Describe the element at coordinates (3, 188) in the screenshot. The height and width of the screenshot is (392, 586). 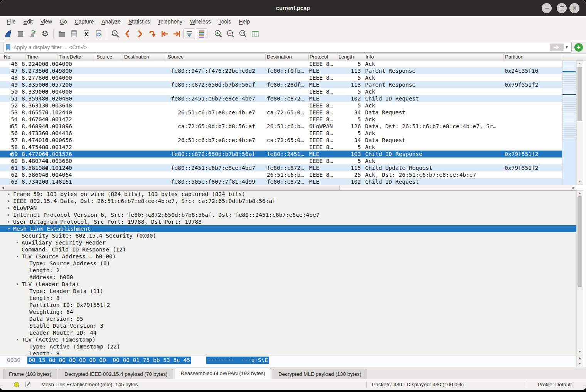
I see `scroll-left-icon: ◀` at that location.